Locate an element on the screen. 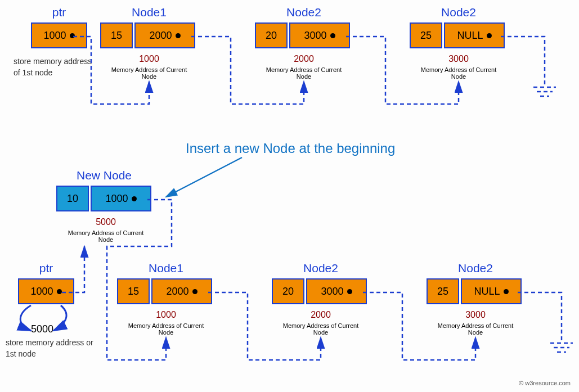  ptr-replacement-value: 5000 is located at coordinates (42, 330).